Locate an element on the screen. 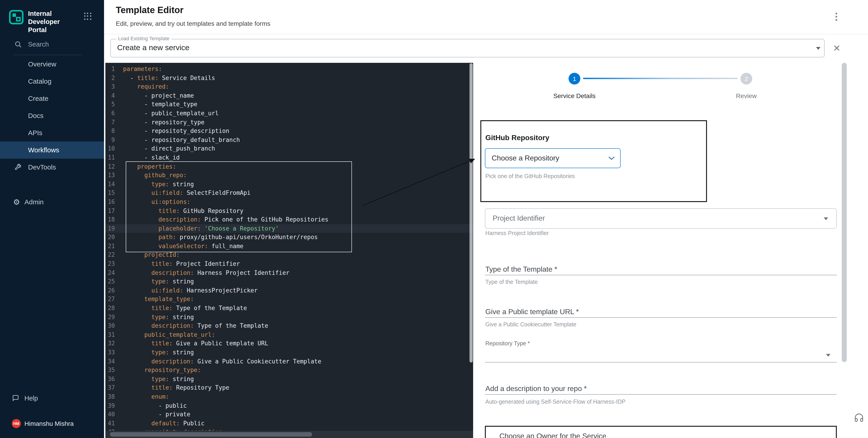 This screenshot has width=868, height=438. code-line: 7 - repository_type is located at coordinates (289, 122).